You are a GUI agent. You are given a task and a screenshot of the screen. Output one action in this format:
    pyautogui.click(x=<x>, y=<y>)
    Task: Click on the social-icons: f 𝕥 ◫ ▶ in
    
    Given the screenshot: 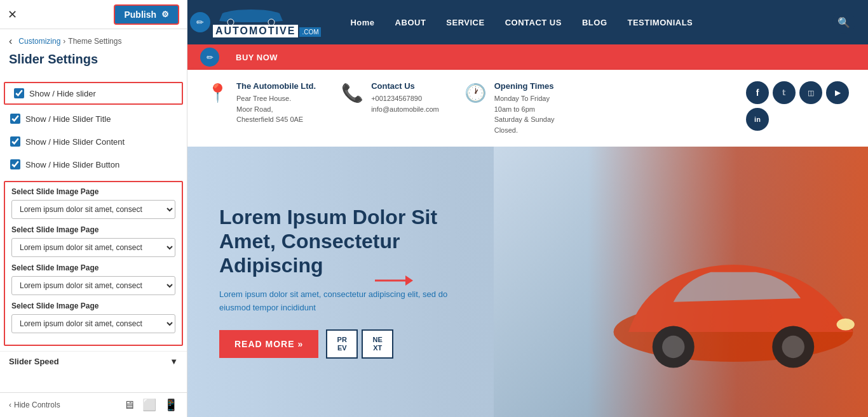 What is the action you would take?
    pyautogui.click(x=797, y=106)
    